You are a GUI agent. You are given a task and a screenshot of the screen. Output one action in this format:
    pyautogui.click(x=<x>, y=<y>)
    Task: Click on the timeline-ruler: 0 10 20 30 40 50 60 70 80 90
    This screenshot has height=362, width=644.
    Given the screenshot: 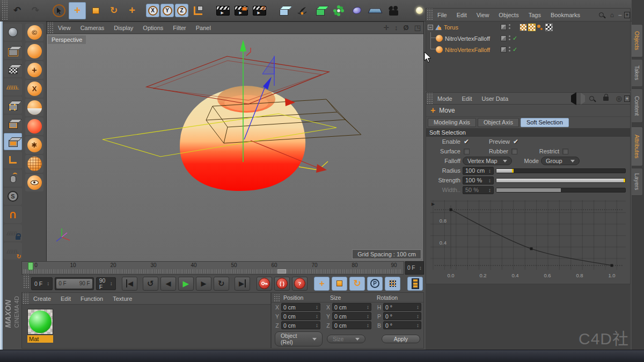 What is the action you would take?
    pyautogui.click(x=213, y=268)
    